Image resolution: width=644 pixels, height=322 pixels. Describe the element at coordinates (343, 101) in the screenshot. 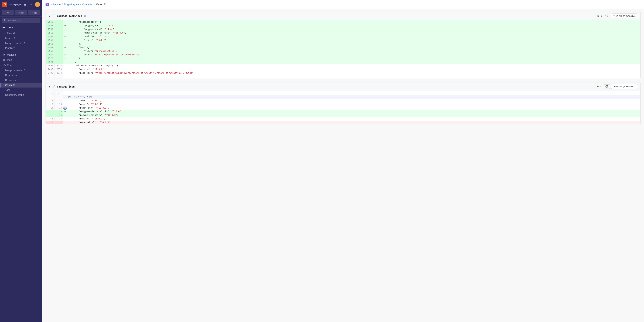

I see `table-row: 12 12 "next": "latest",` at that location.